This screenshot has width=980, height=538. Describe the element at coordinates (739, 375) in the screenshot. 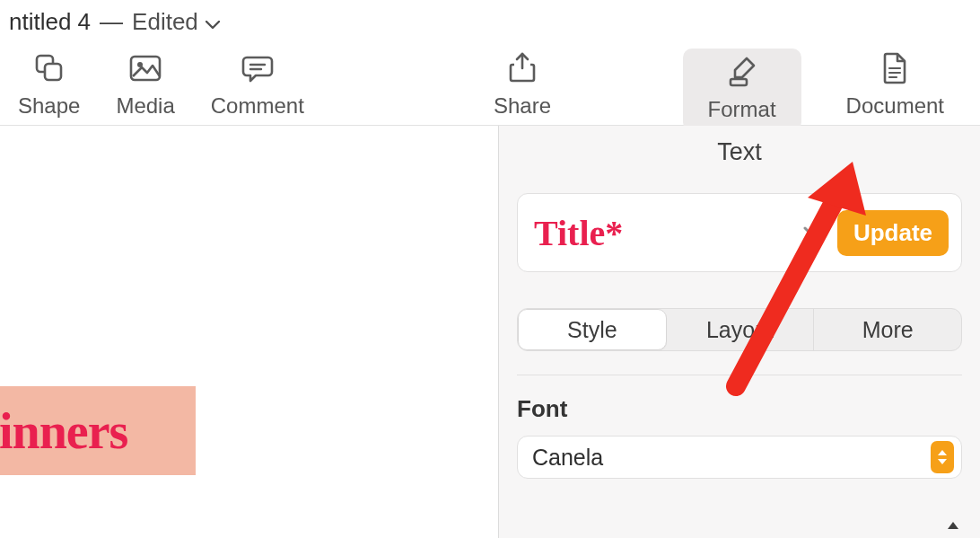

I see `divider` at that location.